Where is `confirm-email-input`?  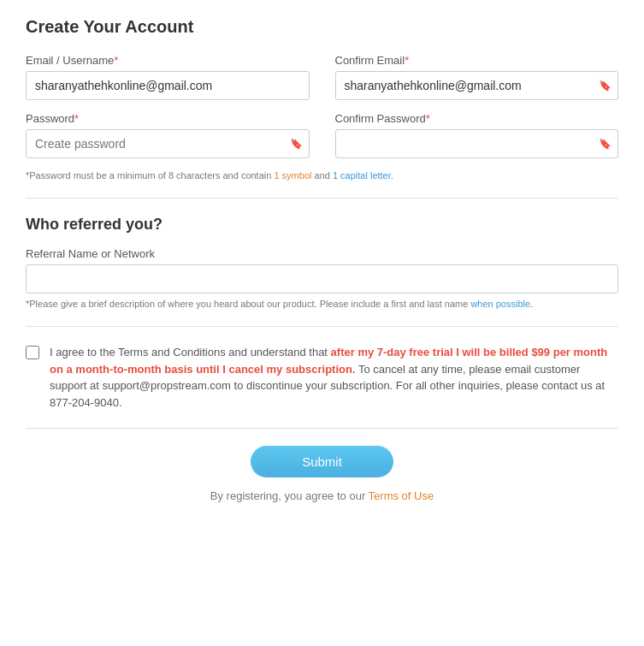 confirm-email-input is located at coordinates (477, 86).